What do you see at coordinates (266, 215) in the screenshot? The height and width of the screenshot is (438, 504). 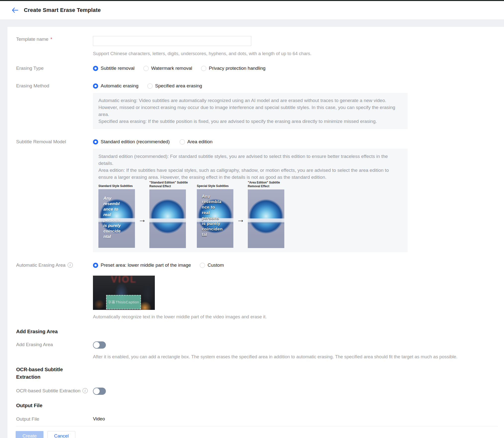 I see `example-area-edition-result: "Area Edition" Subtitle Removal Effect` at bounding box center [266, 215].